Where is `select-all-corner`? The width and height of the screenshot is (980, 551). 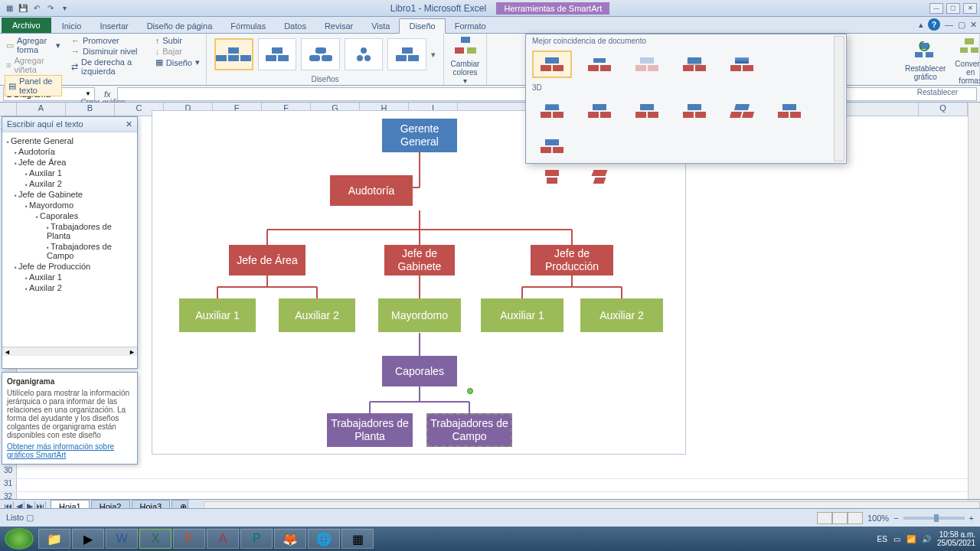
select-all-corner is located at coordinates (8, 109).